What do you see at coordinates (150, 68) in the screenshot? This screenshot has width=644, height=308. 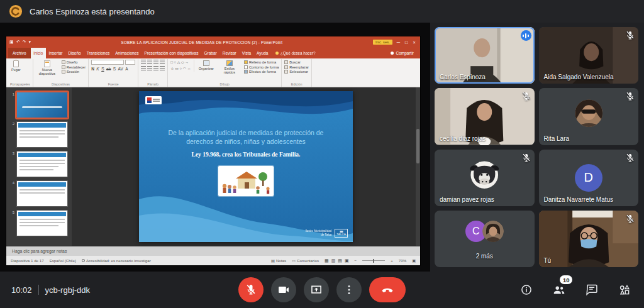 I see `align-center-icon` at bounding box center [150, 68].